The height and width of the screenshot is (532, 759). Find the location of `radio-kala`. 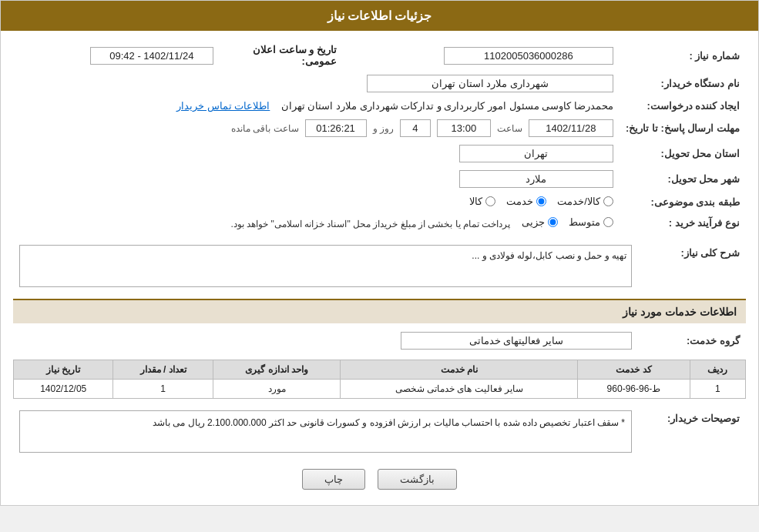

radio-kala is located at coordinates (490, 202).